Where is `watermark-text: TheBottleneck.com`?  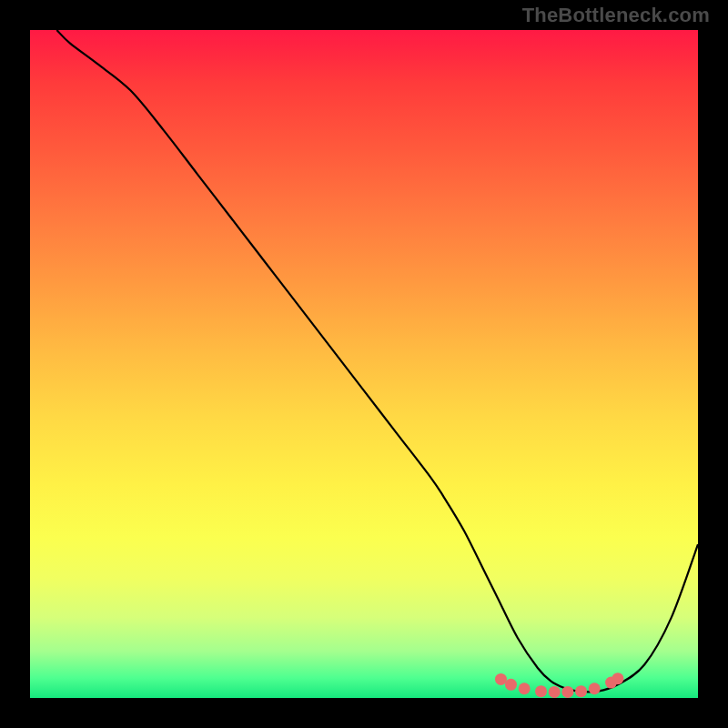
watermark-text: TheBottleneck.com is located at coordinates (616, 15).